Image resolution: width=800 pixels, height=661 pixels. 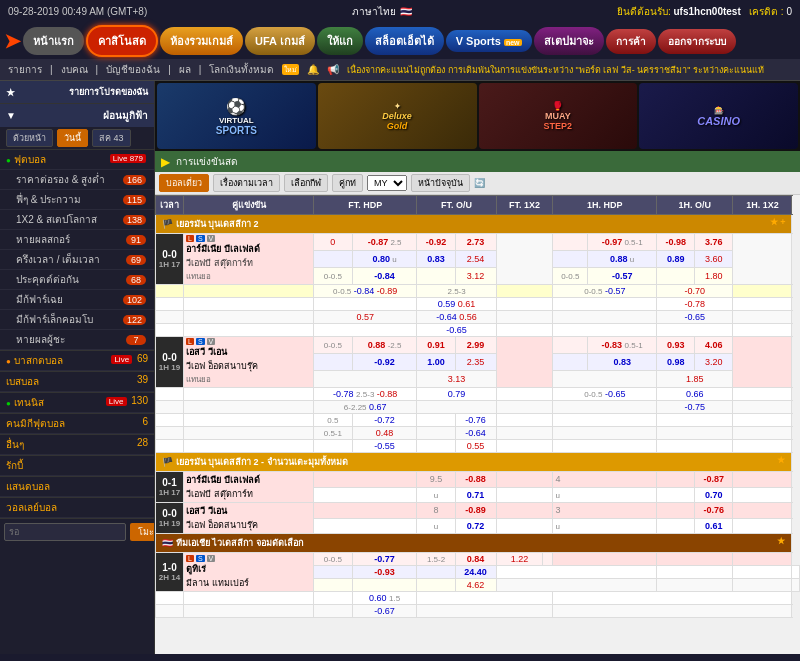 What do you see at coordinates (622, 346) in the screenshot?
I see `m2-h1-o1: -0.83 0.5-1` at bounding box center [622, 346].